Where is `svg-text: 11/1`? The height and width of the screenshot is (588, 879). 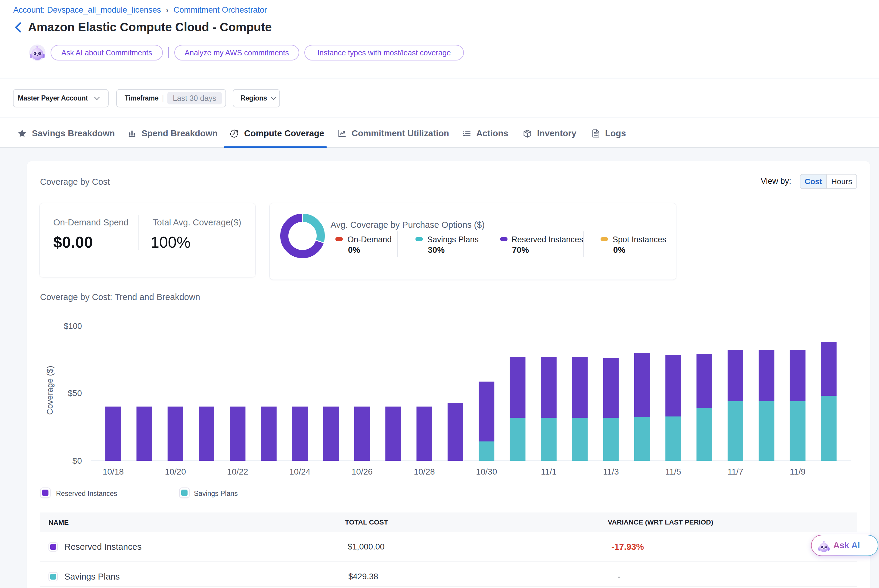 svg-text: 11/1 is located at coordinates (549, 472).